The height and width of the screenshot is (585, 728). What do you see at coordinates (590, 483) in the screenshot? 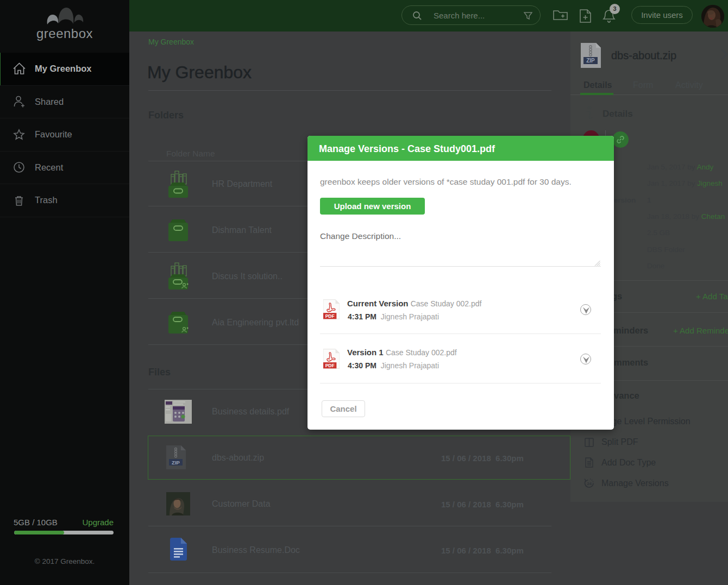
I see `svg-text: 24` at bounding box center [590, 483].